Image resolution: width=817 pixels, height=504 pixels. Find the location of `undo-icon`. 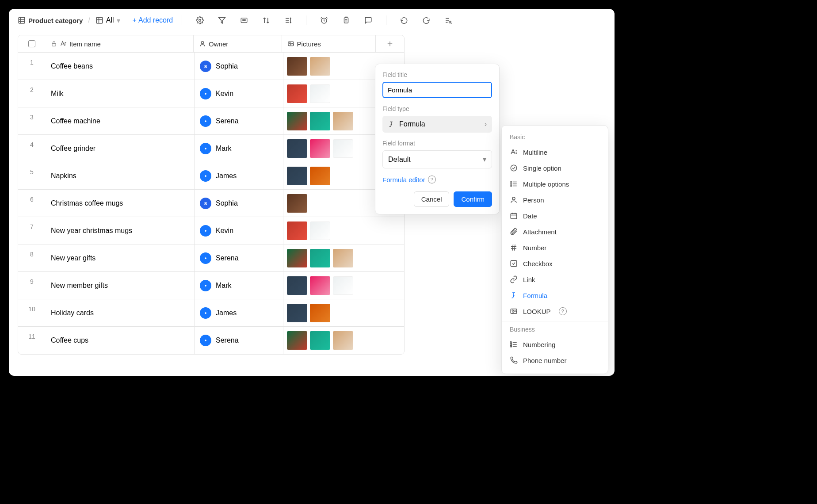

undo-icon is located at coordinates (404, 20).